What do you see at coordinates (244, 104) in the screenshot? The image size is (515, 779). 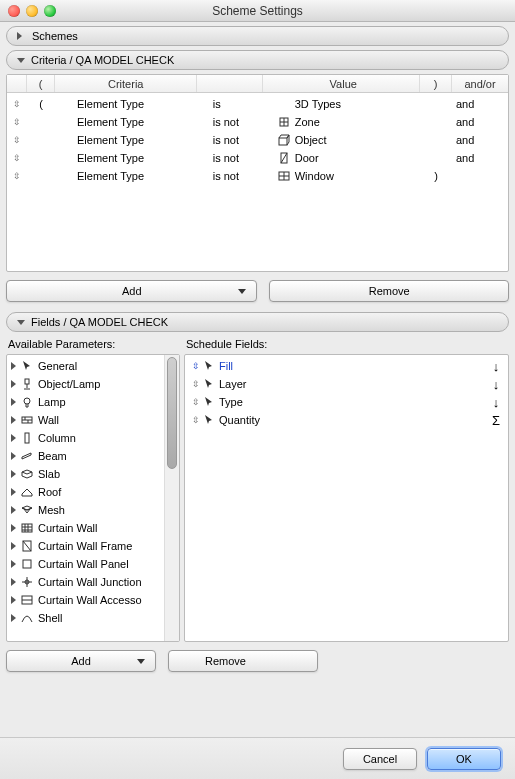 I see `criteria-operator: is` at bounding box center [244, 104].